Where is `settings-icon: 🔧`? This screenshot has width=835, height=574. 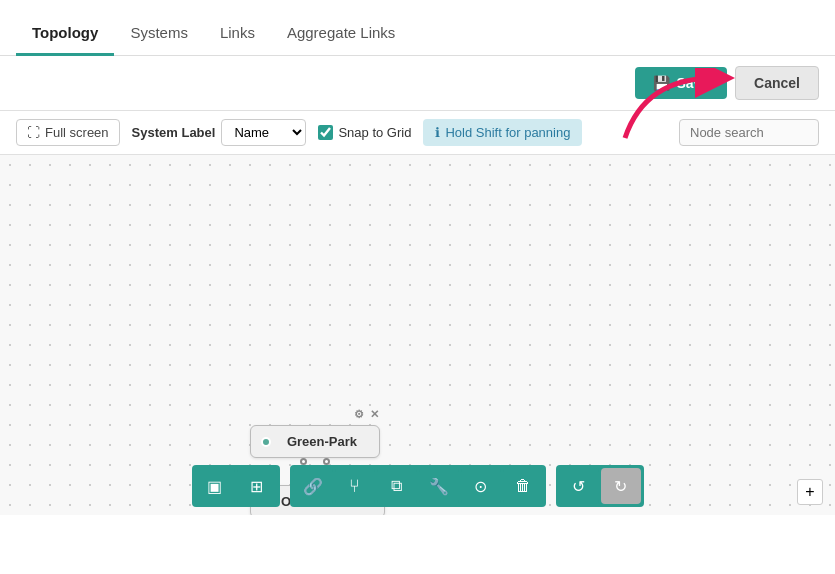
settings-icon: 🔧 is located at coordinates (439, 486).